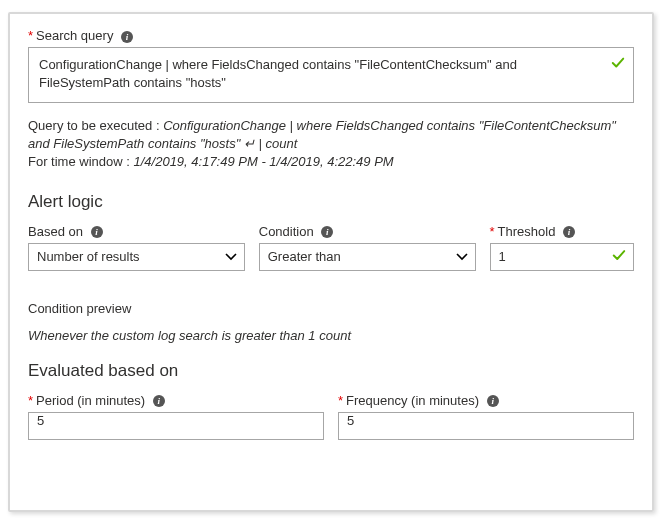  I want to click on period-label: *Period (in minutes) i, so click(176, 400).